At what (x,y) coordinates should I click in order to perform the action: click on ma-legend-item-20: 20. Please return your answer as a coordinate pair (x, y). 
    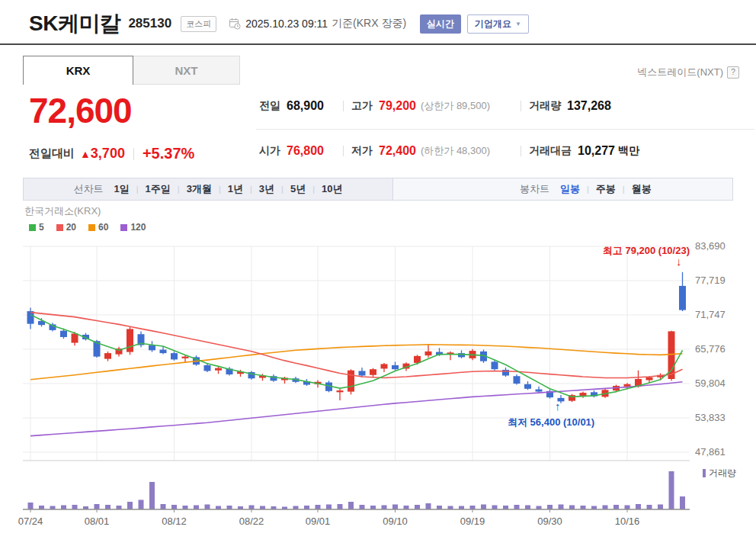
    Looking at the image, I should click on (66, 227).